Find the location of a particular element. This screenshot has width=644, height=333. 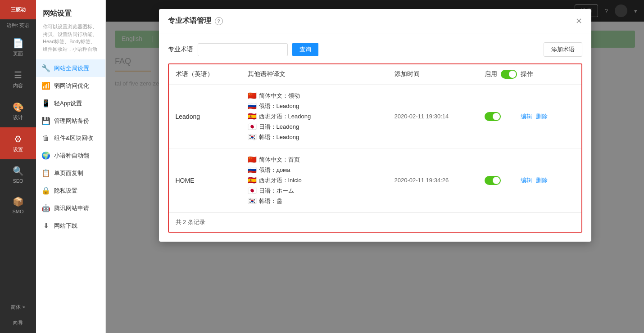

table-row: Leadong 🇨🇳 简体中文：领动 🇷🇺 俄语：Leadong is located at coordinates (375, 117).